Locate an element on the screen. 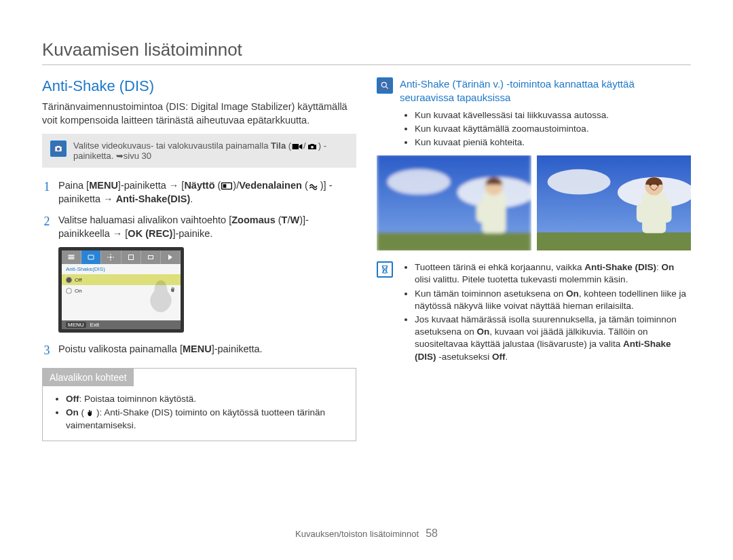 The width and height of the screenshot is (733, 560). menu-tab-settings-icon is located at coordinates (111, 257).